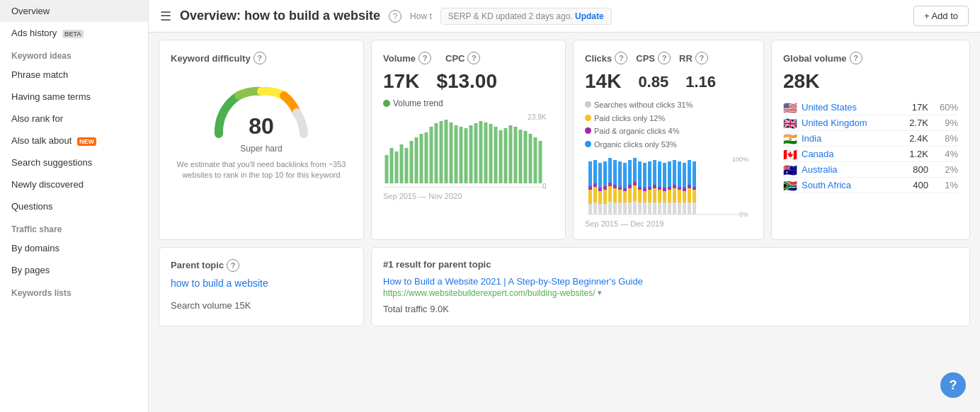 Image resolution: width=980 pixels, height=412 pixels. I want to click on global-value: 28K, so click(871, 81).